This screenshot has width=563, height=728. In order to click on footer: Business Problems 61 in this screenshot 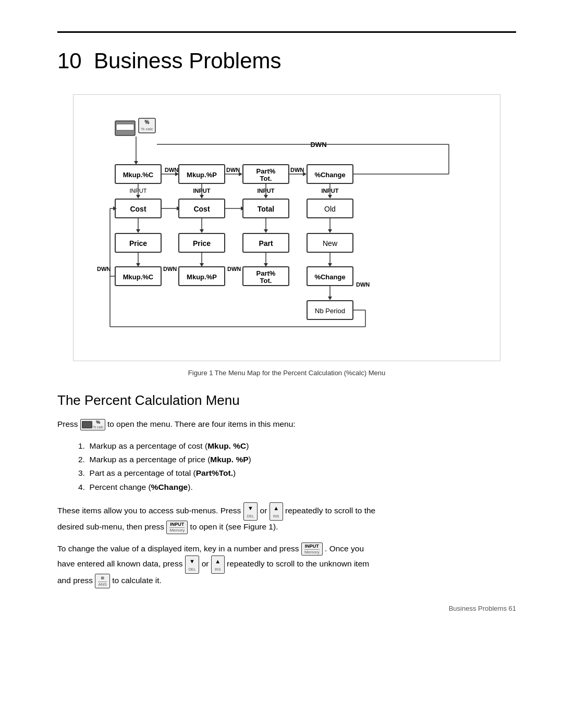, I will do `click(483, 609)`.